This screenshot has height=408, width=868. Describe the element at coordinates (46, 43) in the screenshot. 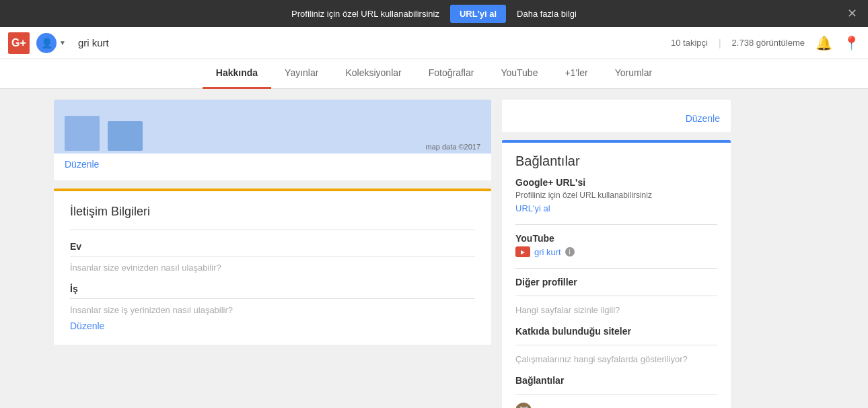

I see `avatar: 👤` at that location.